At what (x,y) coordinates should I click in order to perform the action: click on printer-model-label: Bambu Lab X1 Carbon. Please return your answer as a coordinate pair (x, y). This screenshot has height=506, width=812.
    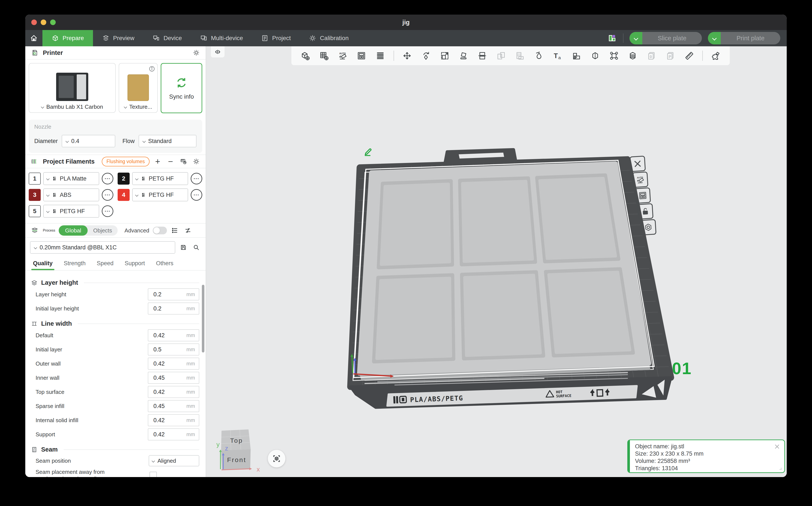
    Looking at the image, I should click on (75, 107).